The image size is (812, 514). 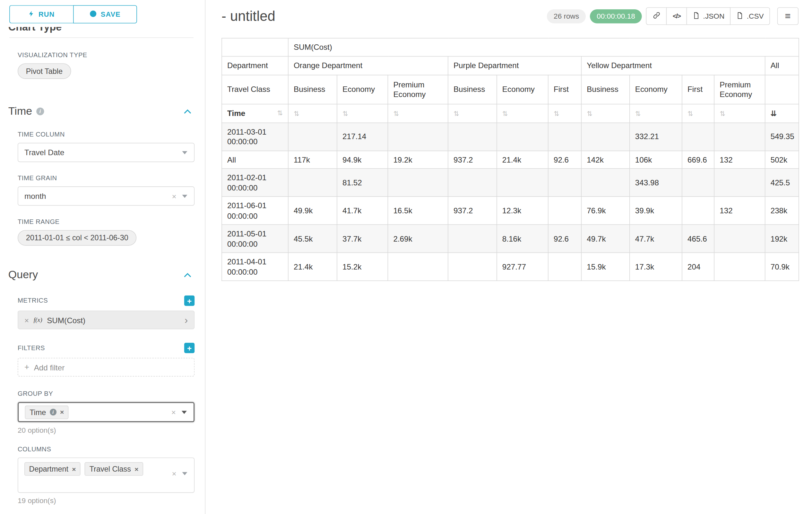 I want to click on query-timer-badge: 00:00:00.18, so click(x=616, y=16).